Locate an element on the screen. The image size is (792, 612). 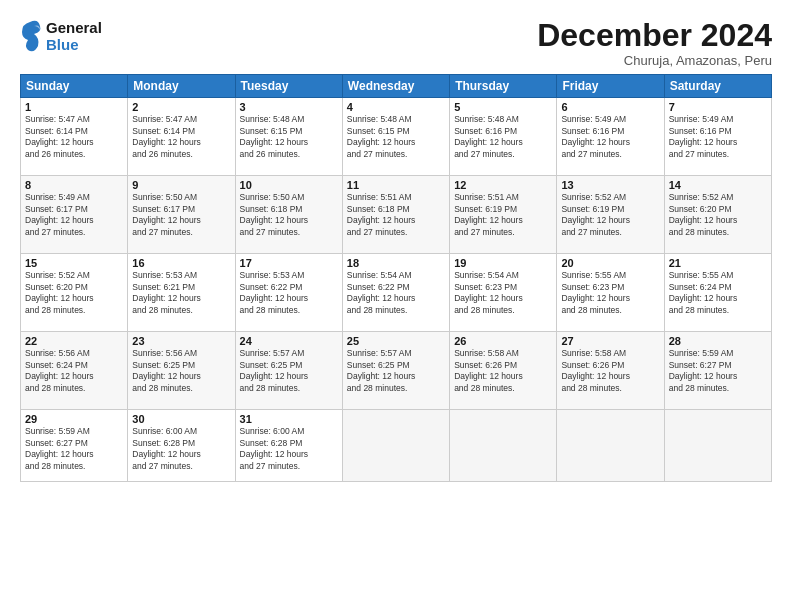
day-info: Sunrise: 5:54 AM Sunset: 6:22 PM Dayligh… is located at coordinates (396, 293).